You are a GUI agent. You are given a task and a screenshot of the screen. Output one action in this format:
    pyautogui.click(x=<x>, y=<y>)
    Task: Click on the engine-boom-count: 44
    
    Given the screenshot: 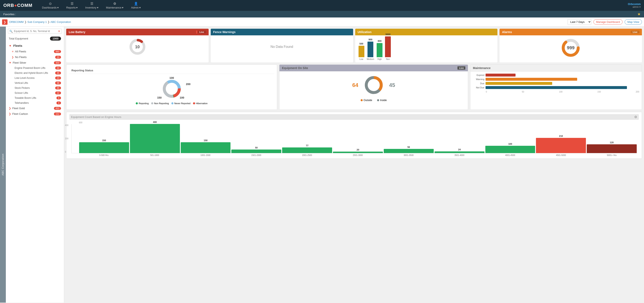 What is the action you would take?
    pyautogui.click(x=58, y=68)
    